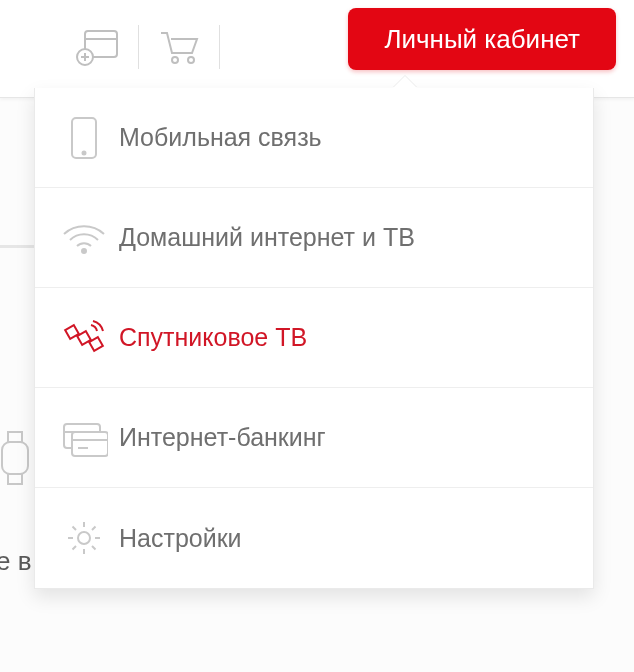 This screenshot has width=634, height=672. What do you see at coordinates (482, 39) in the screenshot?
I see `account-button: Личный кабинет` at bounding box center [482, 39].